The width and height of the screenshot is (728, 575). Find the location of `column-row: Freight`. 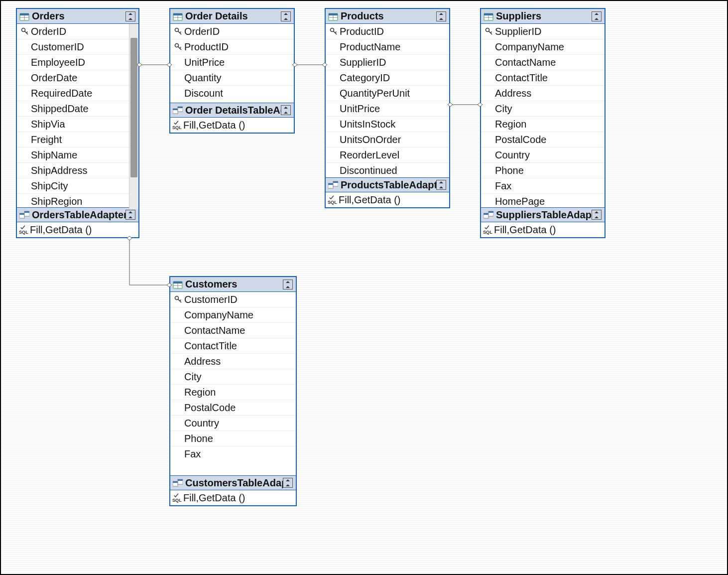

column-row: Freight is located at coordinates (78, 140).